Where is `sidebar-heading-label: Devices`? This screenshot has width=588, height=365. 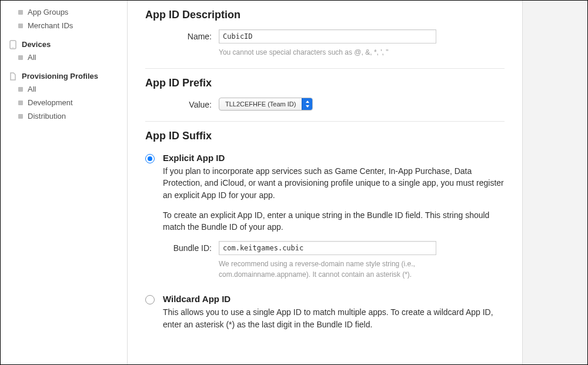
sidebar-heading-label: Devices is located at coordinates (36, 45).